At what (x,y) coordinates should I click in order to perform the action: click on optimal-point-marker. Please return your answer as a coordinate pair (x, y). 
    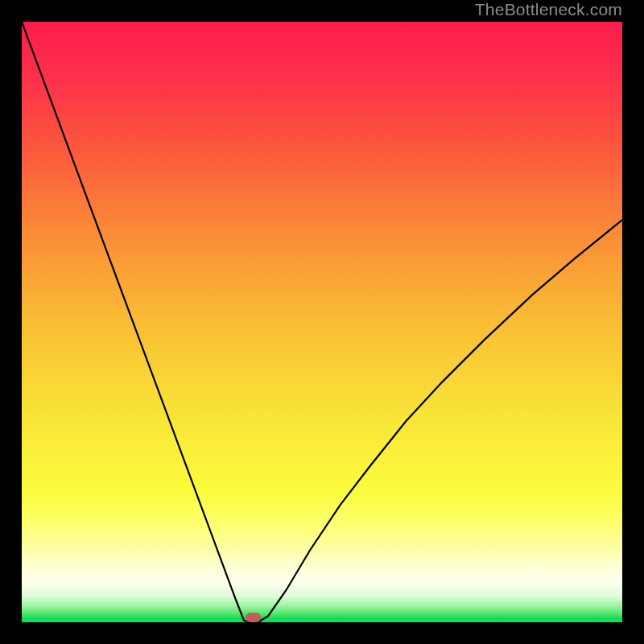
    Looking at the image, I should click on (253, 617).